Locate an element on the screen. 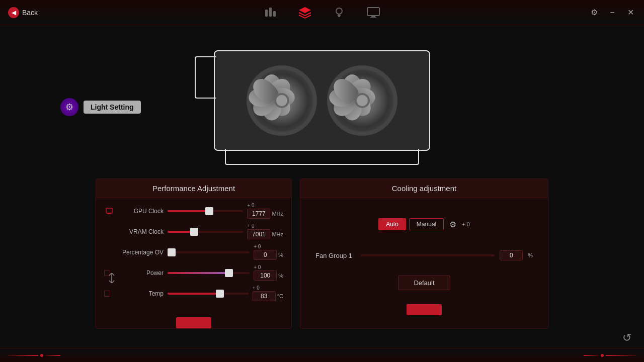 The image size is (644, 362). temp-track is located at coordinates (208, 294).